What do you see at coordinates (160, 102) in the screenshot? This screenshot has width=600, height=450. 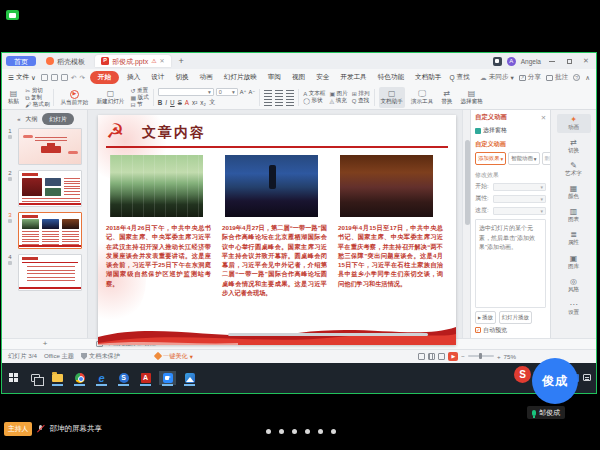 I see `bold-button: B` at bounding box center [160, 102].